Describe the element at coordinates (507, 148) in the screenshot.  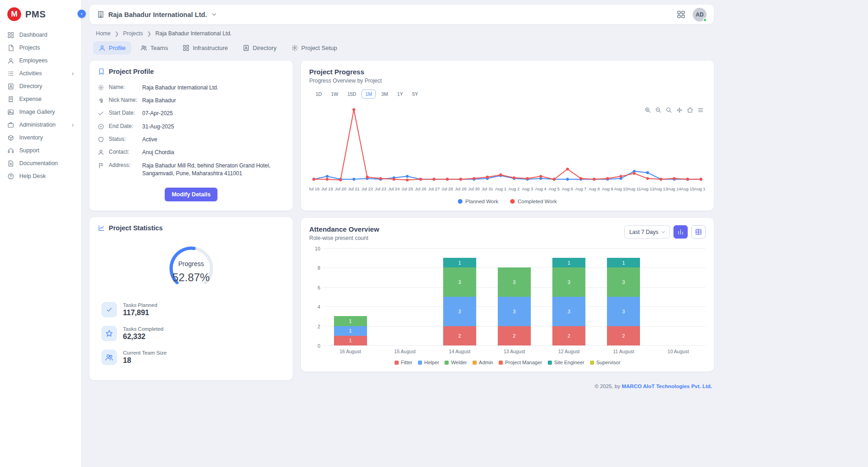
I see `progress-line-chart: Jul 18Jul 19Jul 20Jul 21Jul 22Jul 23Jul …` at that location.